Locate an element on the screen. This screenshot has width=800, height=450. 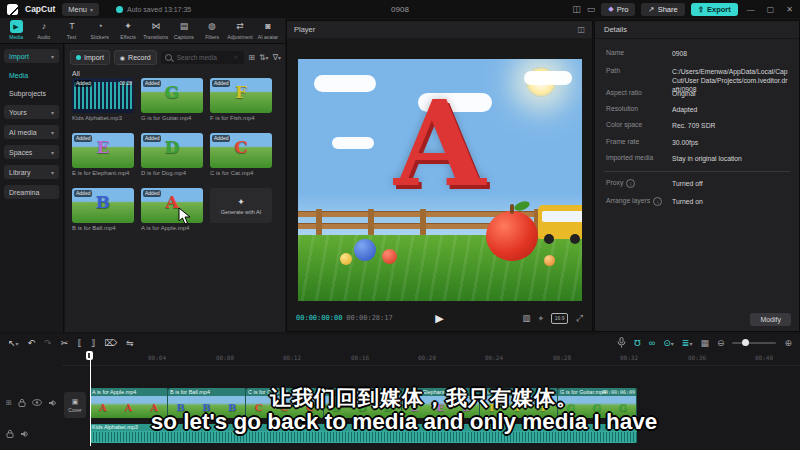
display-mode-icon: ◫ is located at coordinates (581, 30).